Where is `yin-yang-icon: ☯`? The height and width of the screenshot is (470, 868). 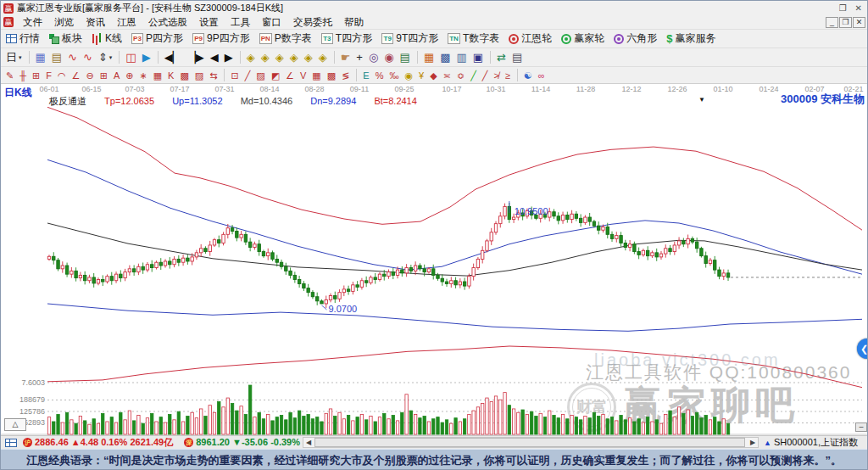 yin-yang-icon: ☯ is located at coordinates (528, 76).